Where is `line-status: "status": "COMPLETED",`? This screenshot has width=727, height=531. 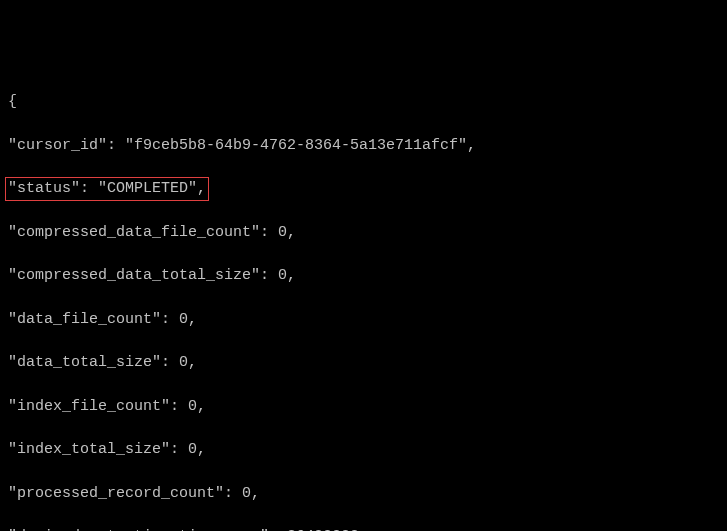
line-status: "status": "COMPLETED", is located at coordinates (364, 189).